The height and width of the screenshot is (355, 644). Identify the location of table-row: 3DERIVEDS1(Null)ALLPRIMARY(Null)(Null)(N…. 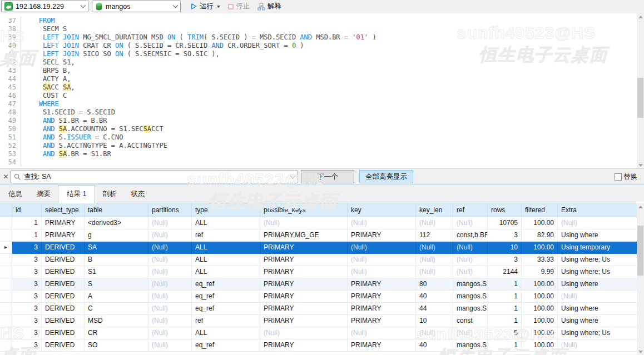
(322, 272).